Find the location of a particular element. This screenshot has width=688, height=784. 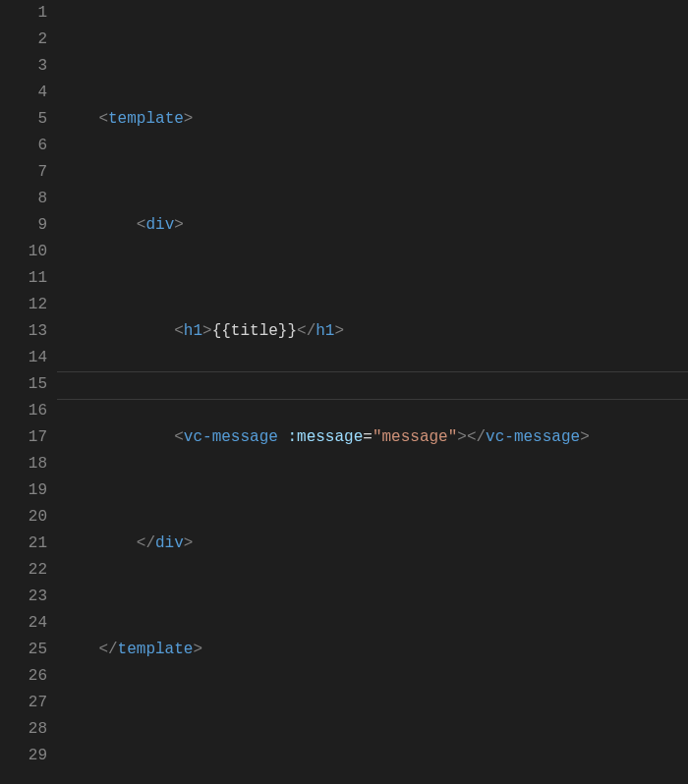

line-number: 13 is located at coordinates (24, 332).